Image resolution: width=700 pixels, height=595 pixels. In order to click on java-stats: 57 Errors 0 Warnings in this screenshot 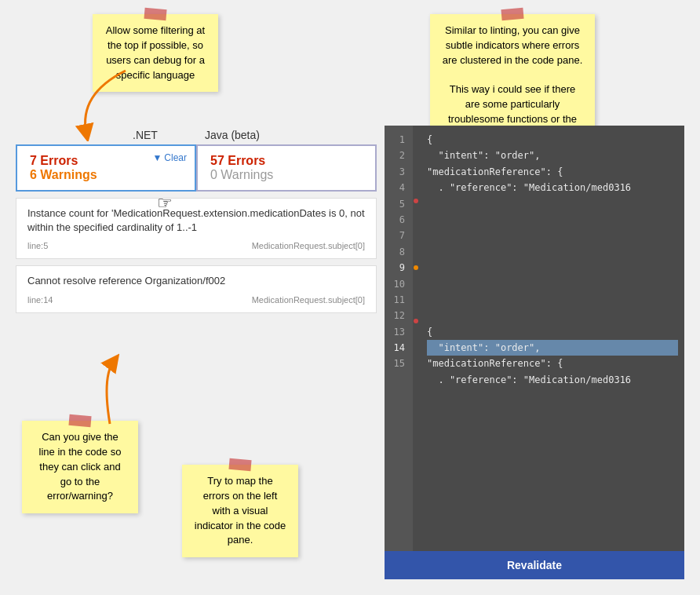, I will do `click(286, 168)`.